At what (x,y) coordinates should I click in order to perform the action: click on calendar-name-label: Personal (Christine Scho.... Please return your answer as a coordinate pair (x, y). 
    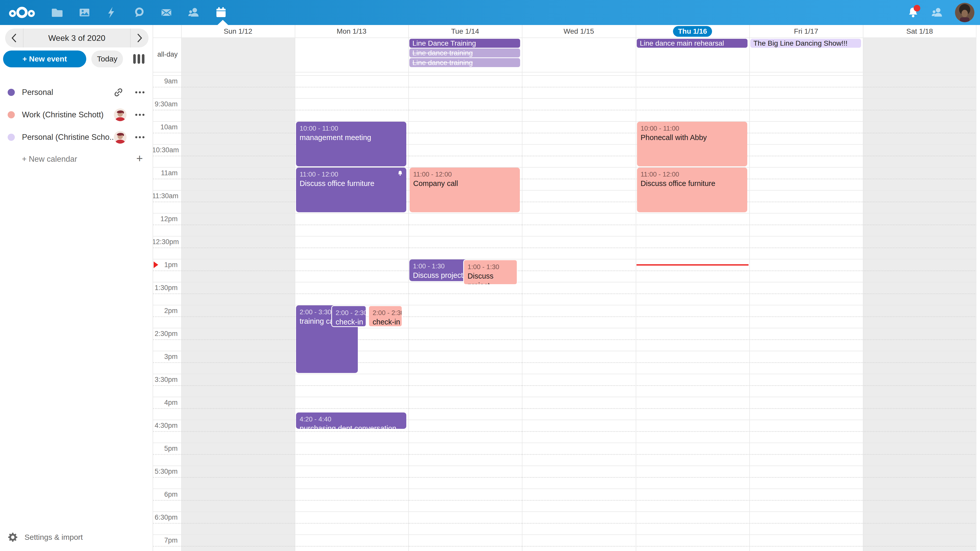
    Looking at the image, I should click on (68, 137).